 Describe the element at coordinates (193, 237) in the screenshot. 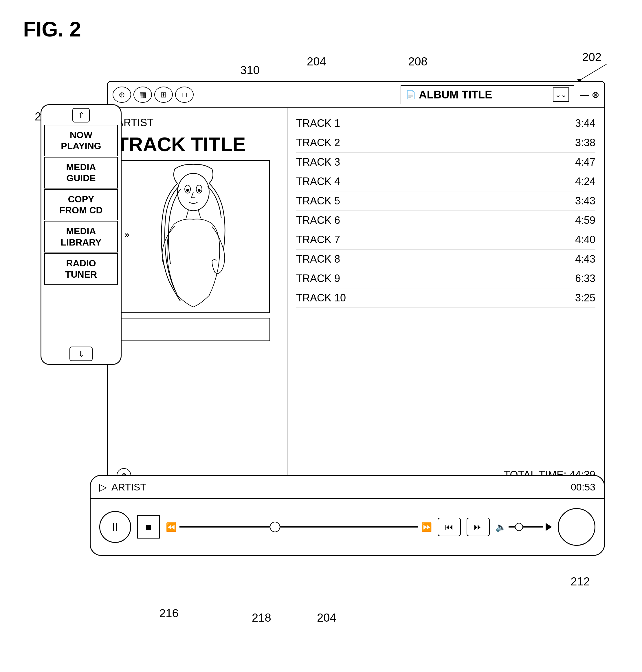

I see `album-art` at that location.